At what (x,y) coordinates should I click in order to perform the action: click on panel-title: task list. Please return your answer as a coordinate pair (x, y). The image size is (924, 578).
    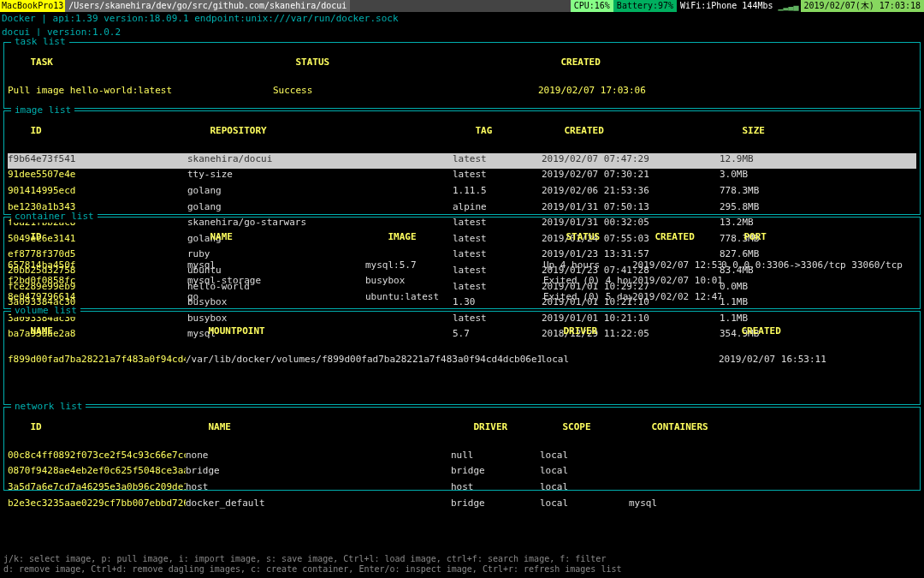
    Looking at the image, I should click on (40, 42).